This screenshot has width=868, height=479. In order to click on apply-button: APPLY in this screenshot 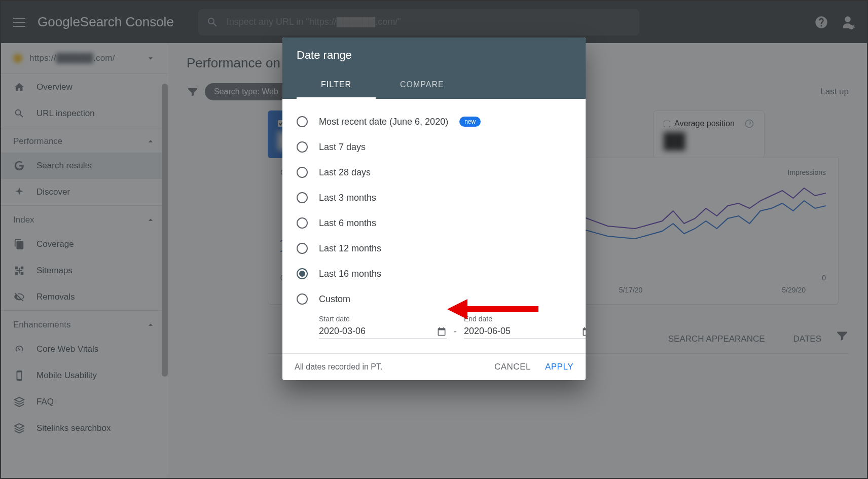, I will do `click(559, 367)`.